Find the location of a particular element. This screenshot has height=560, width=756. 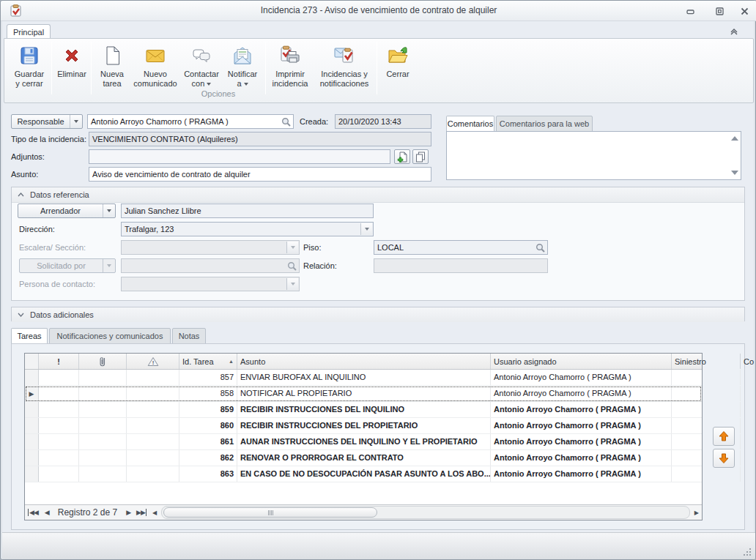

scroll-down-icon is located at coordinates (735, 173).